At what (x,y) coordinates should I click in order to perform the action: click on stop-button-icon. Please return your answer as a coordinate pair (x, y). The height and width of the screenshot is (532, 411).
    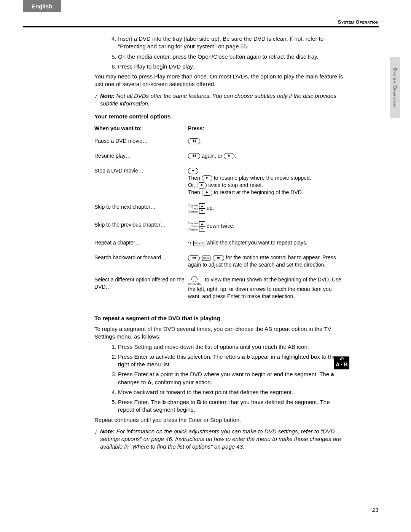
    Looking at the image, I should click on (193, 171).